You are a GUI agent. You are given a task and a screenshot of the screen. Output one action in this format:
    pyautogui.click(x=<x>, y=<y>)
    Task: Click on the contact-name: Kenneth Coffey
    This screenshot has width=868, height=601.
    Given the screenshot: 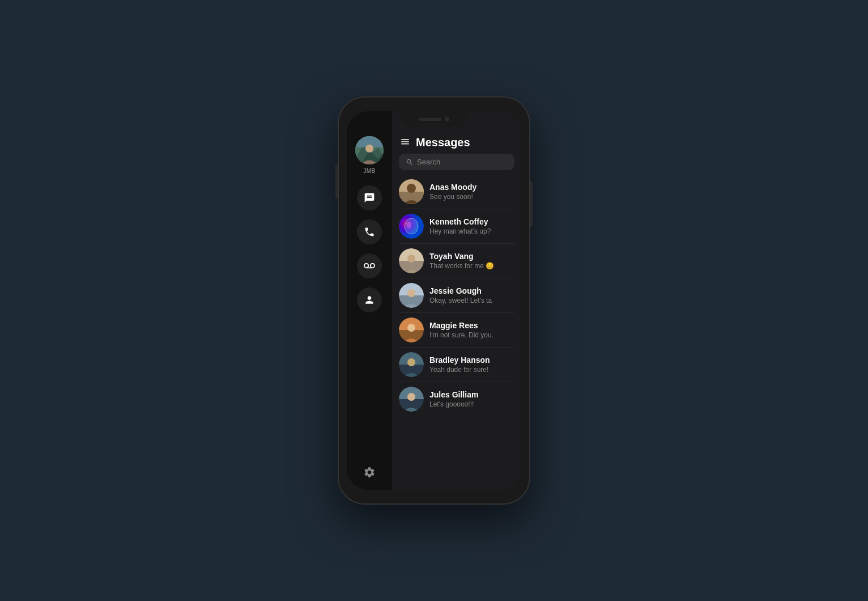 What is the action you would take?
    pyautogui.click(x=472, y=222)
    